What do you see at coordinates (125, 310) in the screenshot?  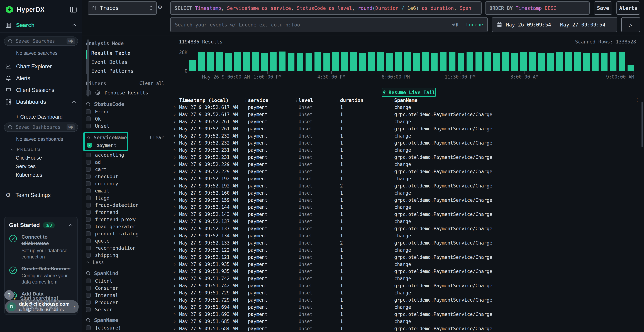 I see `filter-item: Server` at bounding box center [125, 310].